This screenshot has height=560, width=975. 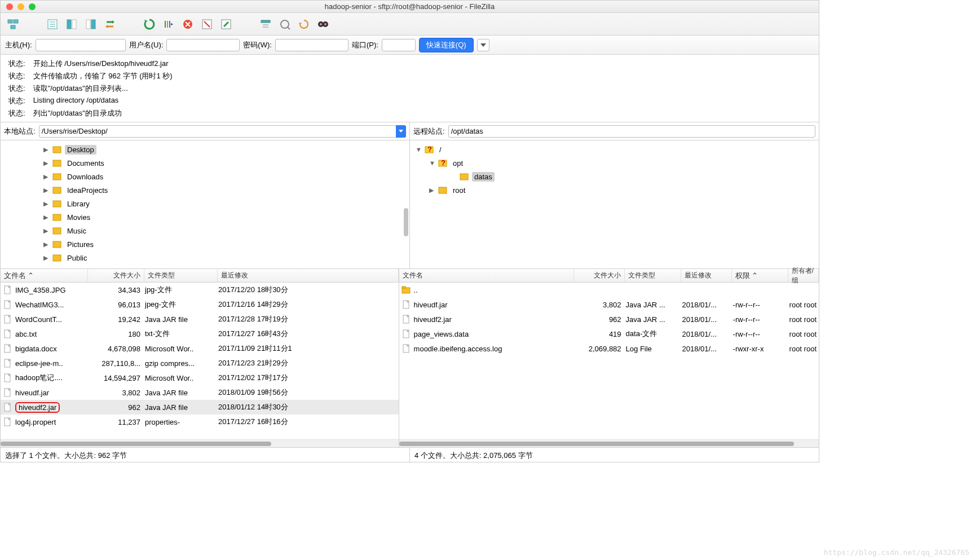 I want to click on file-size: 4,678,098, so click(x=114, y=349).